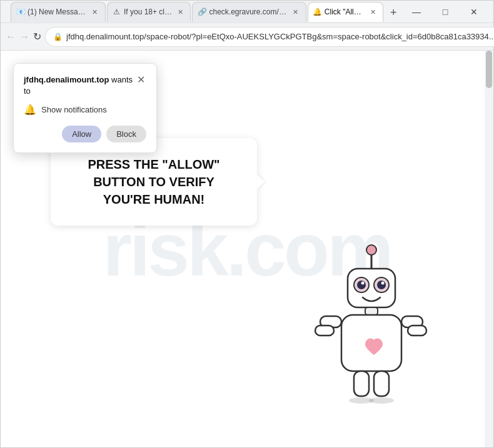 The height and width of the screenshot is (448, 494). I want to click on popup-buttons: Allow Block, so click(85, 134).